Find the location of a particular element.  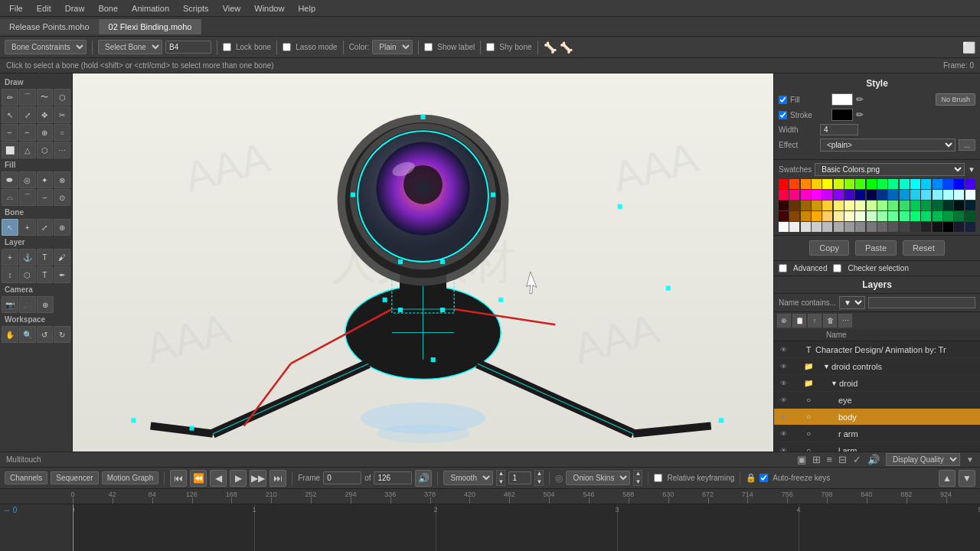

frame-input is located at coordinates (342, 478).